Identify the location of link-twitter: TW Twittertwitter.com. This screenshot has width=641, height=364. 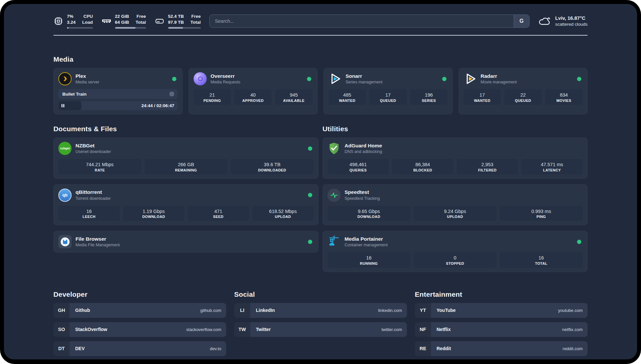
(320, 330).